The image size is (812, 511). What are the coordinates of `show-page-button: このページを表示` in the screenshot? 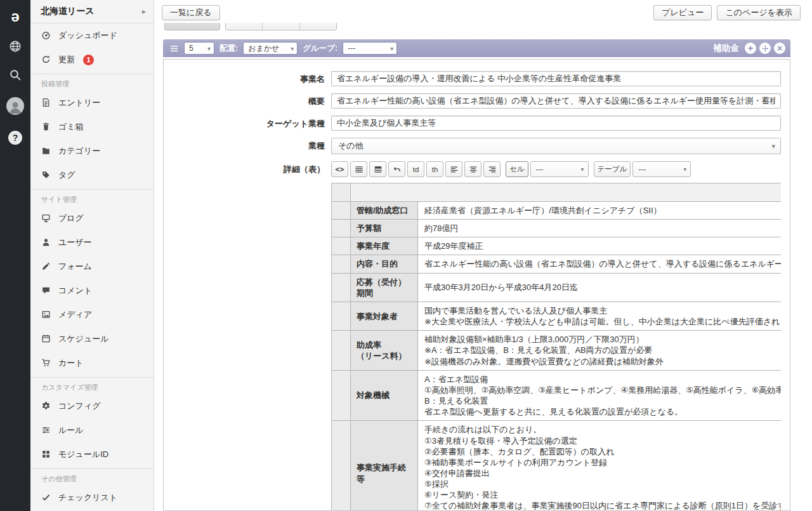 It's located at (759, 13).